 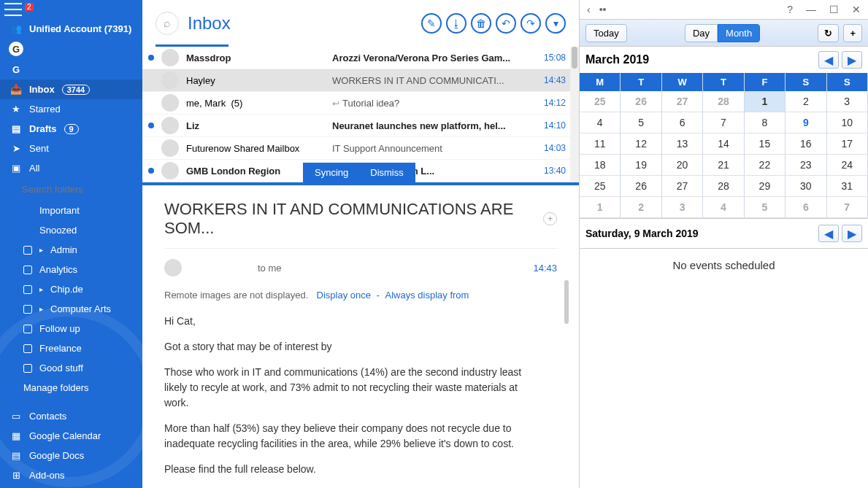 I want to click on maximize-icon: ☐, so click(x=834, y=9).